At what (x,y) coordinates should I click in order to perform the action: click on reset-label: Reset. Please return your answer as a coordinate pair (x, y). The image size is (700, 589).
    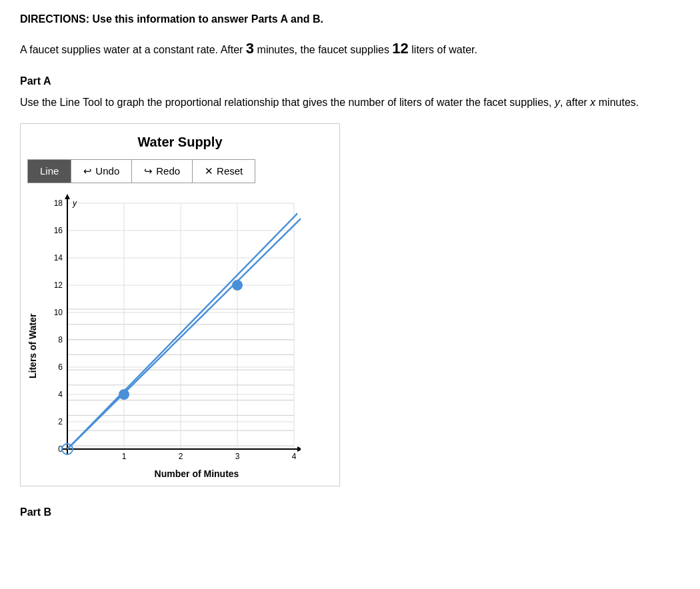
    Looking at the image, I should click on (229, 171).